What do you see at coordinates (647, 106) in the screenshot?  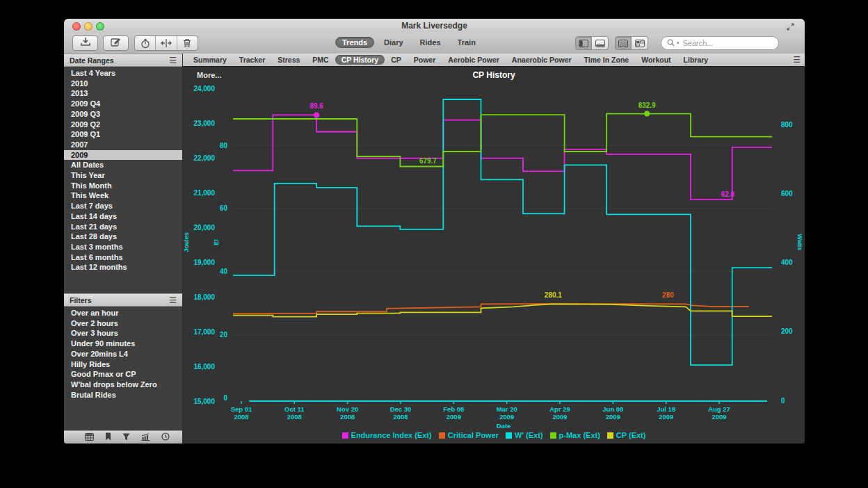 I see `annotation-832.9: 832.9` at bounding box center [647, 106].